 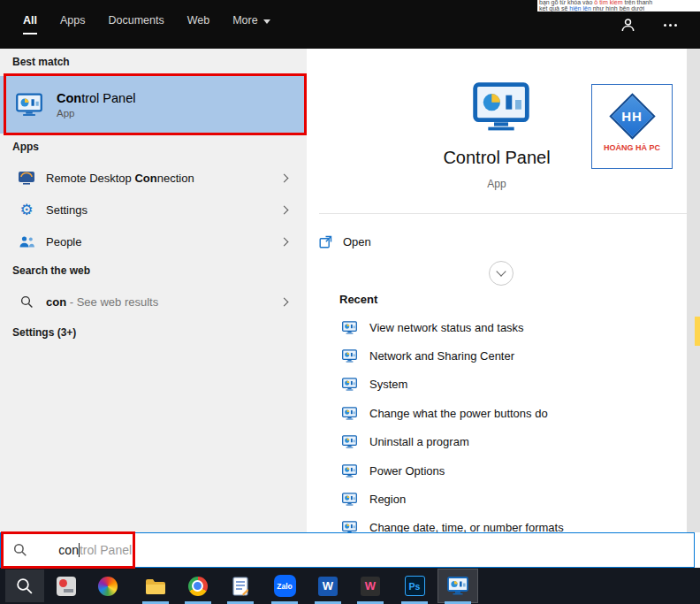 I want to click on control-panel-icon-large, so click(x=501, y=107).